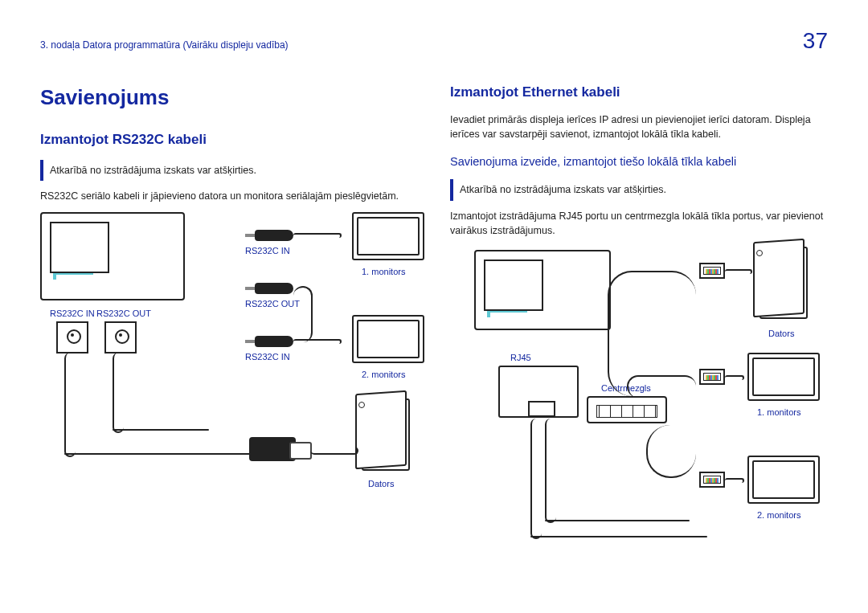  I want to click on breadcrumb: 3. nodaļa Datora programmatūra (Vairāku …, so click(164, 45).